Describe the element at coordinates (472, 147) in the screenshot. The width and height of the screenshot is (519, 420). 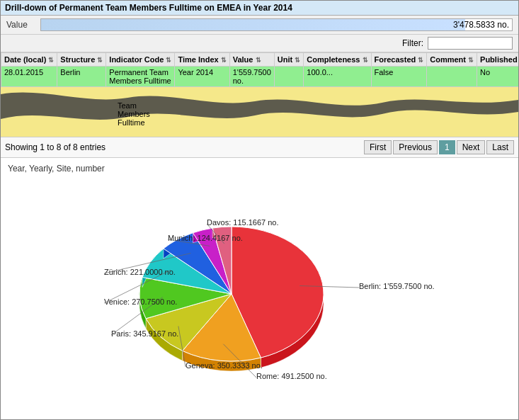
I see `next-button: Next` at that location.